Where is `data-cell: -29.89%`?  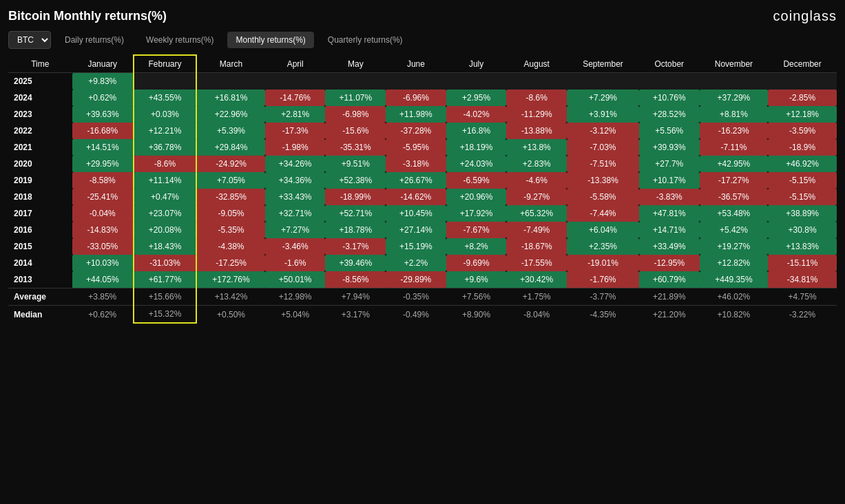
data-cell: -29.89% is located at coordinates (416, 280).